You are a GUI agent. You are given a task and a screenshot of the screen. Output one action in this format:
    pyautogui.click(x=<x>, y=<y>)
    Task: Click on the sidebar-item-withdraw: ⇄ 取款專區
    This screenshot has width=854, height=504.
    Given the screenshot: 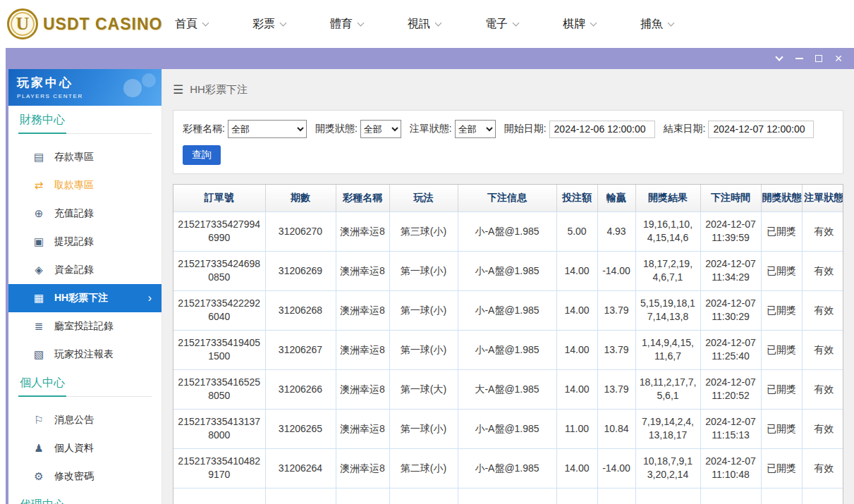 What is the action you would take?
    pyautogui.click(x=85, y=185)
    